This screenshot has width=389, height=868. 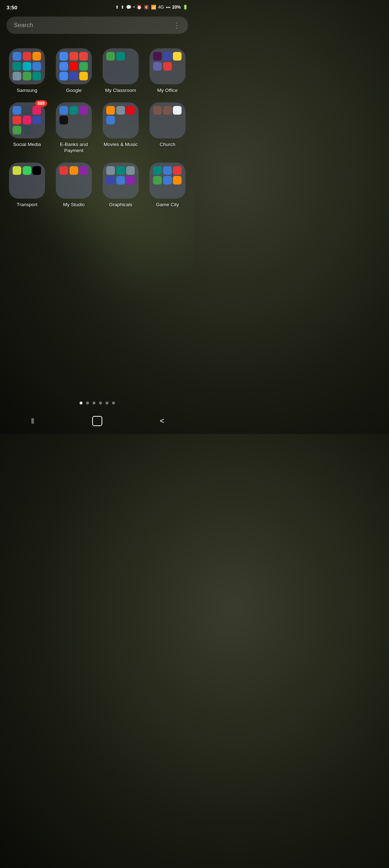 What do you see at coordinates (167, 66) in the screenshot?
I see `folder-icon-my-office` at bounding box center [167, 66].